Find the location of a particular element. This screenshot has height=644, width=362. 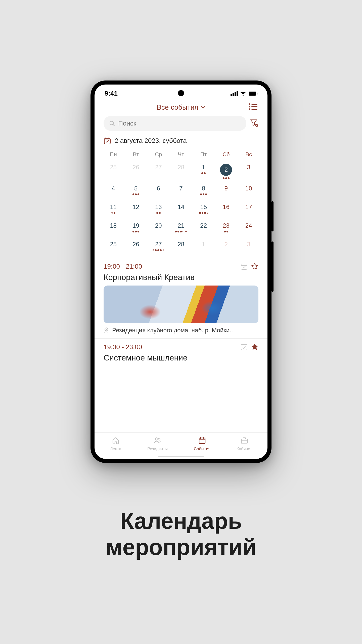

calendar-day: 4 is located at coordinates (113, 191).